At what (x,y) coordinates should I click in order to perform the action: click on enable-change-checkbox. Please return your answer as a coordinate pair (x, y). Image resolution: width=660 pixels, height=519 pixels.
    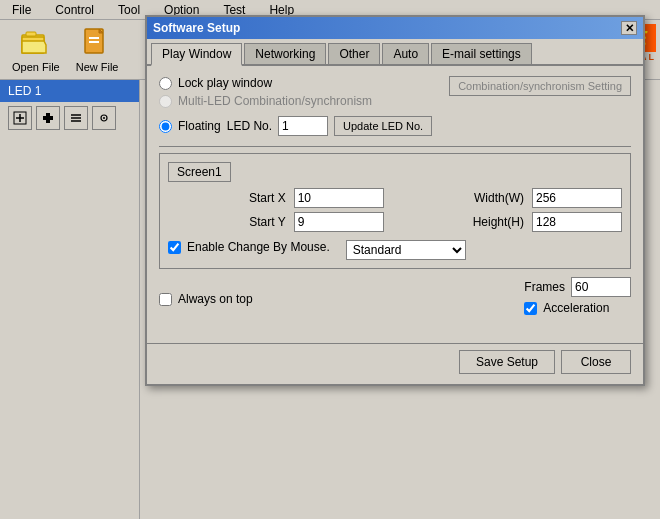
    Looking at the image, I should click on (174, 248).